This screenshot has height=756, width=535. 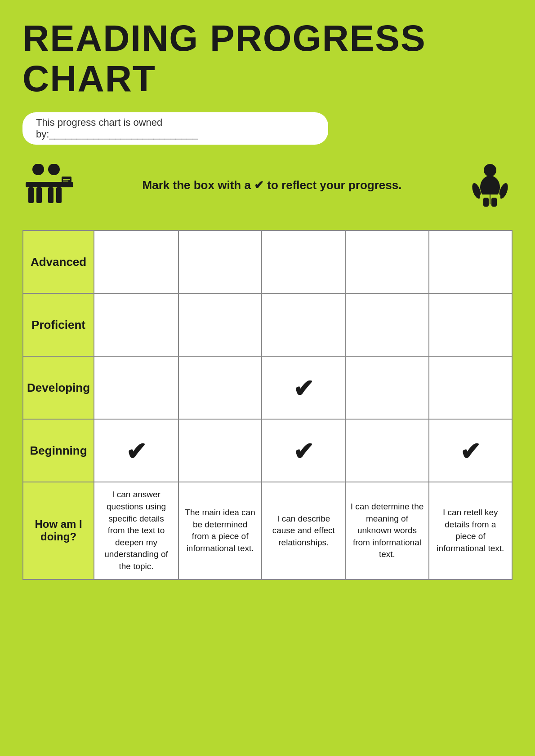 I want to click on row-proficient: Proficient, so click(x=268, y=325).